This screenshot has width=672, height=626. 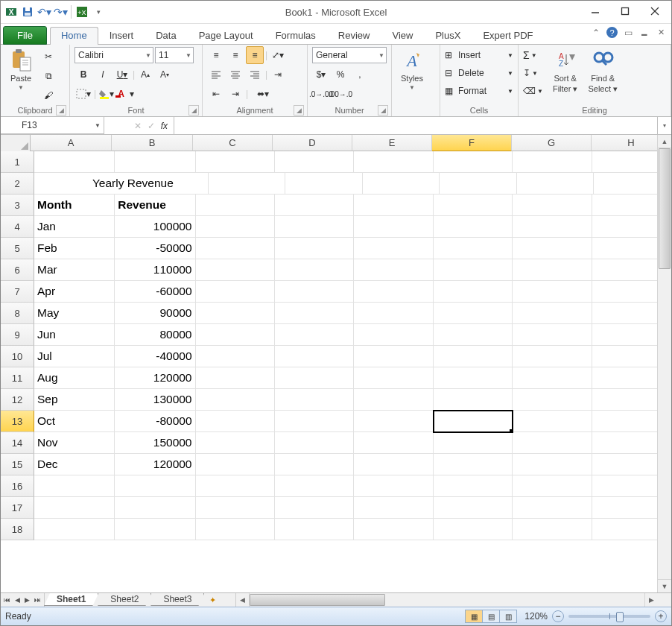 What do you see at coordinates (655, 11) in the screenshot?
I see `close-button` at bounding box center [655, 11].